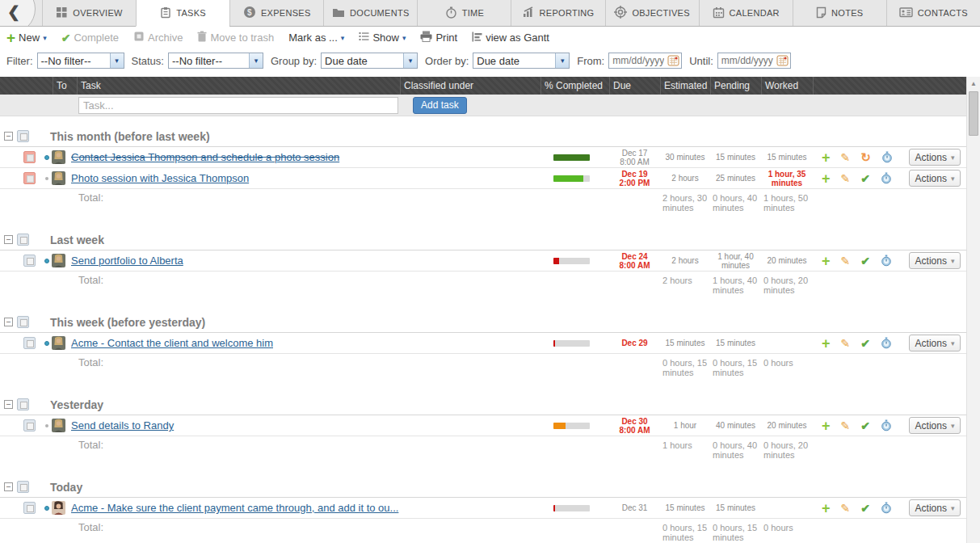 Image resolution: width=980 pixels, height=543 pixels. I want to click on estimated-cell: 2 hours, so click(685, 260).